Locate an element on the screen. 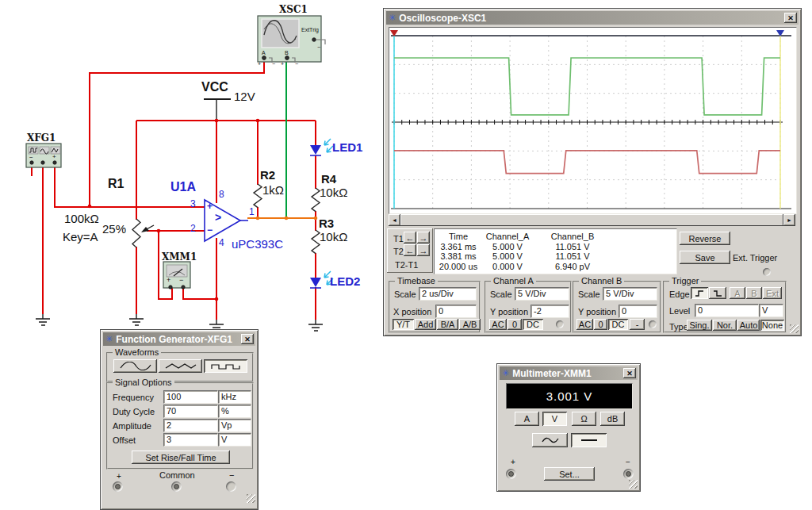  channel-a-dc-button: DC is located at coordinates (533, 324).